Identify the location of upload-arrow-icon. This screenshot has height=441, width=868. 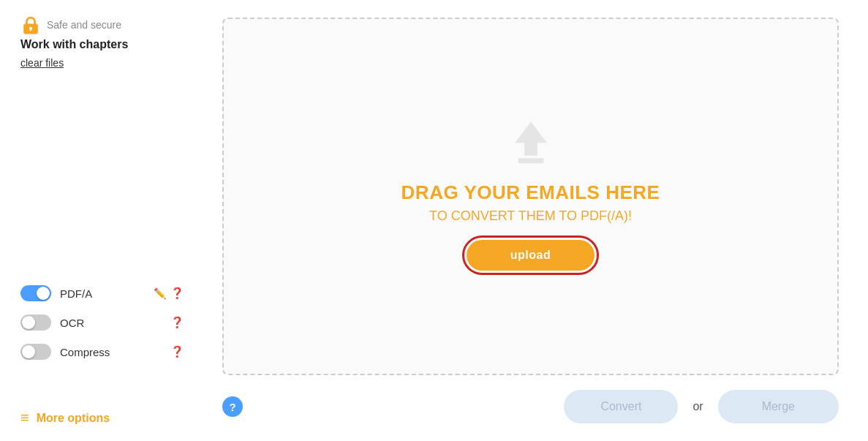
(531, 144).